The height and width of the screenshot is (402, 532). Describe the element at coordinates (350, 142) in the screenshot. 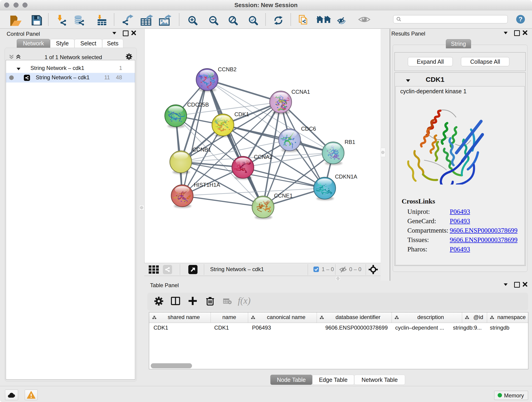

I see `svg-text: RB1` at that location.